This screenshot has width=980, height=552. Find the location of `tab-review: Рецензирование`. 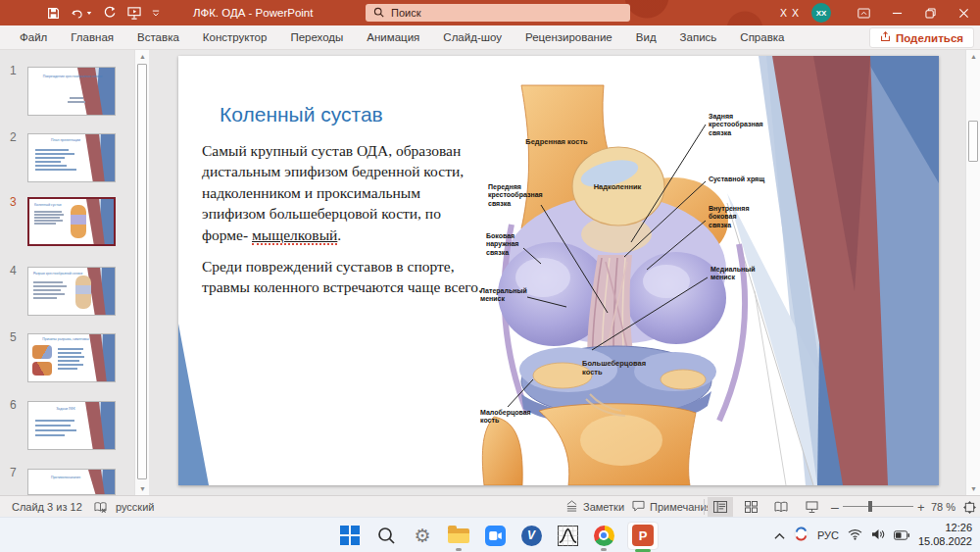

tab-review: Рецензирование is located at coordinates (568, 37).